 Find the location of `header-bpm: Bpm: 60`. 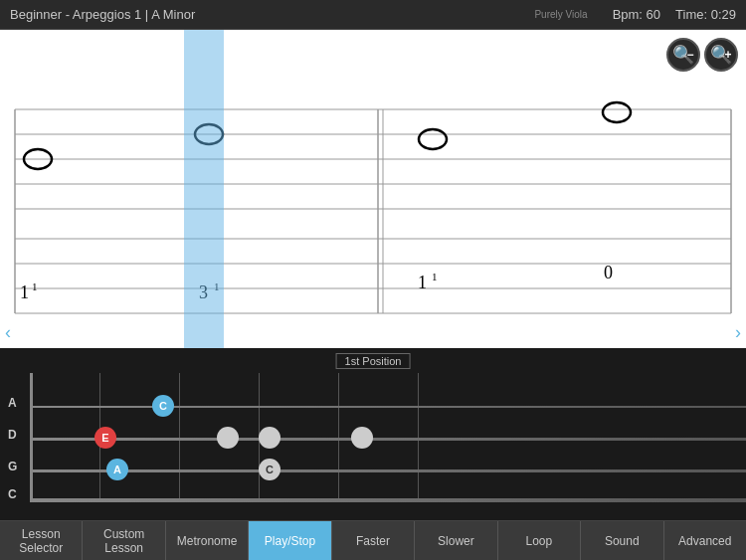

header-bpm: Bpm: 60 is located at coordinates (637, 14).